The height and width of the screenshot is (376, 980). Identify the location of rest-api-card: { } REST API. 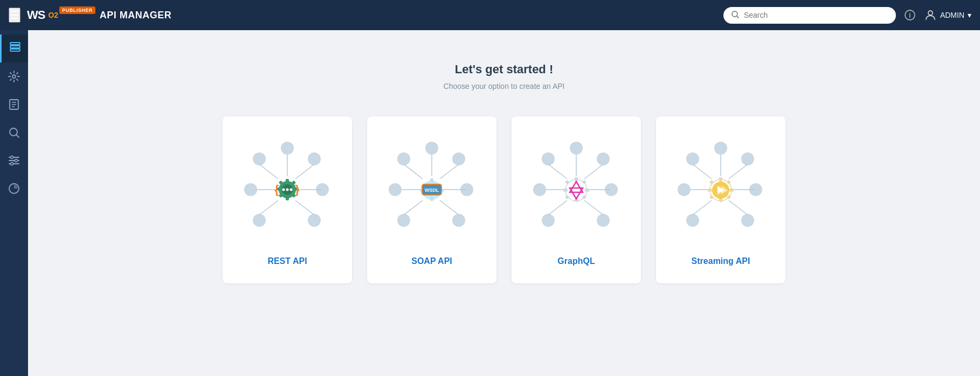
(287, 200).